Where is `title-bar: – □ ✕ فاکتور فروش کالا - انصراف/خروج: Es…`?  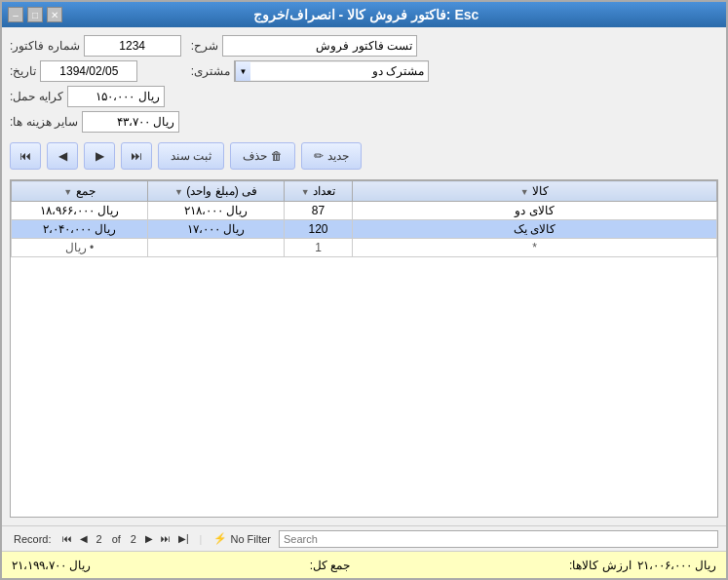
title-bar: – □ ✕ فاکتور فروش کالا - انصراف/خروج: Es… is located at coordinates (364, 15).